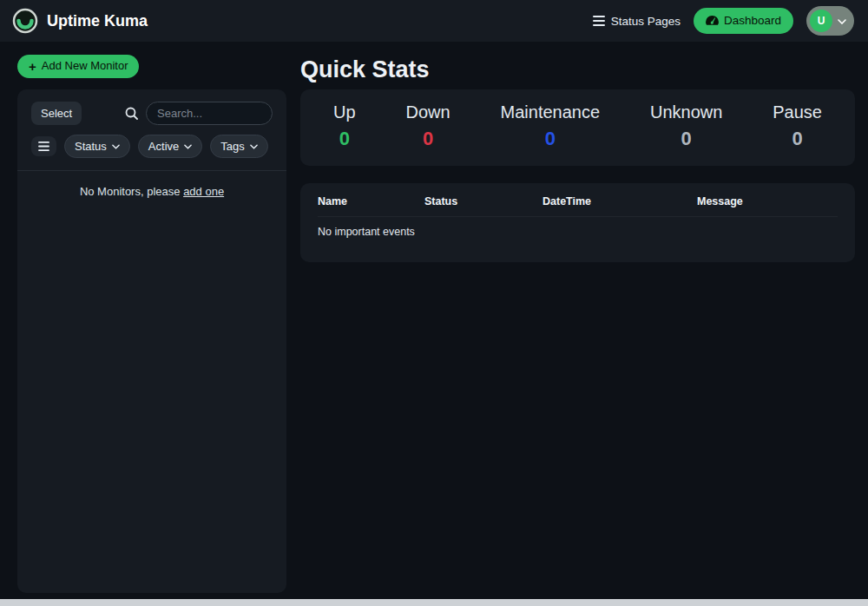  Describe the element at coordinates (239, 146) in the screenshot. I see `tags-filter-dropdown: Tags` at that location.